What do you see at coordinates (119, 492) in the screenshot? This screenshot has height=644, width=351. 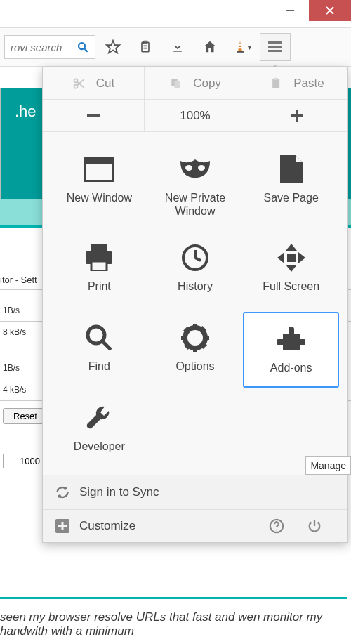 I see `sign-in-label: Sign in to Sync` at bounding box center [119, 492].